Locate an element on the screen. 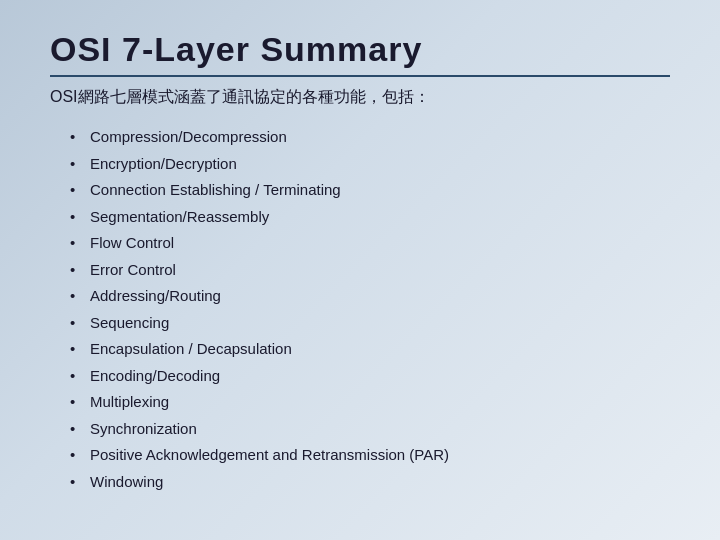 Image resolution: width=720 pixels, height=540 pixels. list-item: Encoding/Decoding is located at coordinates (370, 376).